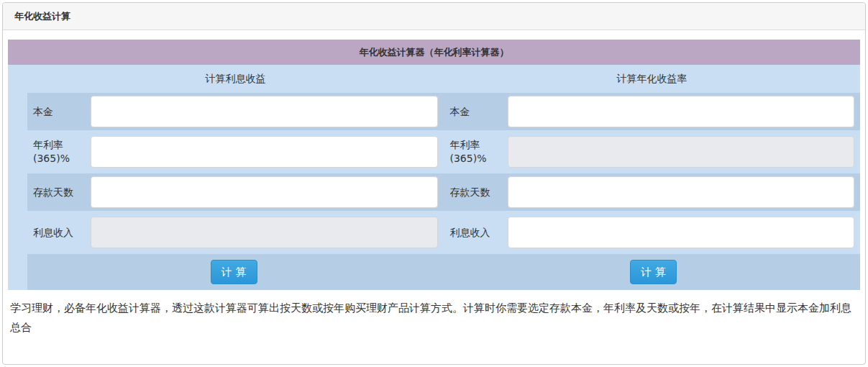  I want to click on calculate-button-right: 计 算, so click(653, 272).